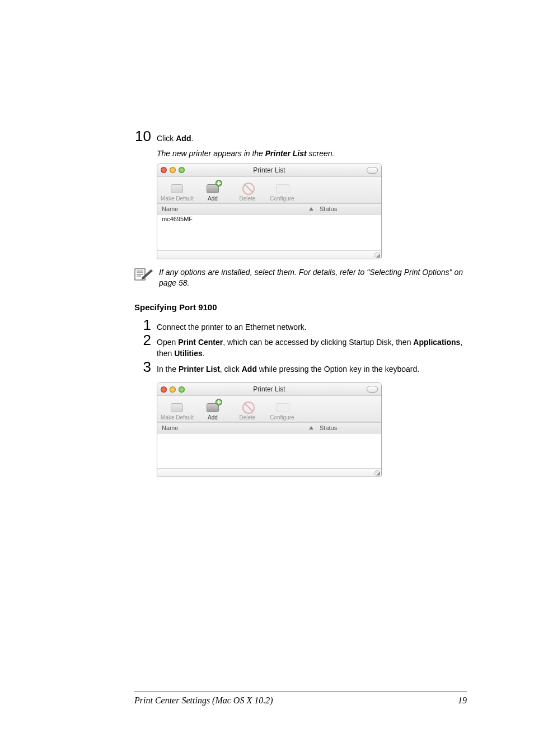 The image size is (534, 756). What do you see at coordinates (204, 353) in the screenshot?
I see `step2-post: .` at bounding box center [204, 353].